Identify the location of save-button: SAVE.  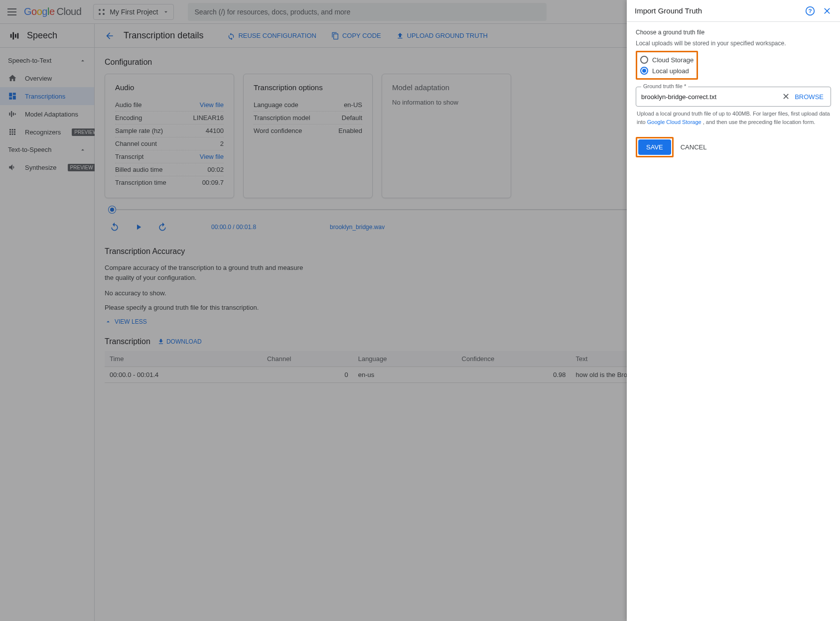
(655, 147).